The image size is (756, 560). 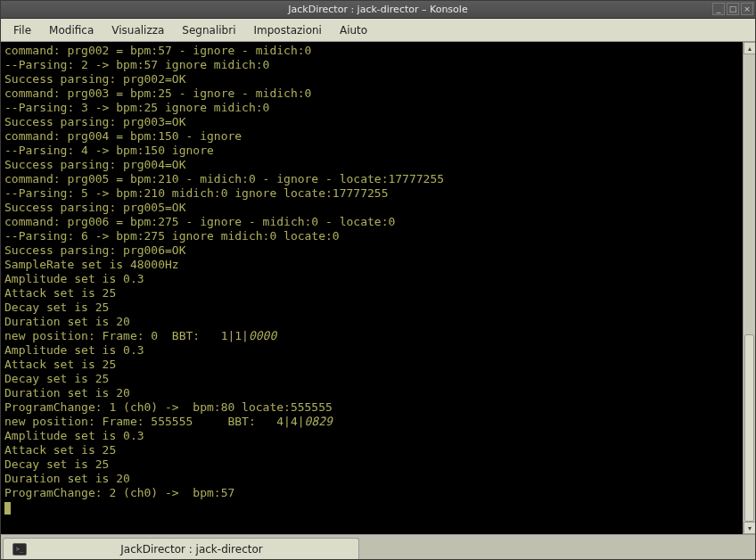 What do you see at coordinates (372, 51) in the screenshot?
I see `terminal-line: command: prg002 = bpm:57 - ignore - midi…` at bounding box center [372, 51].